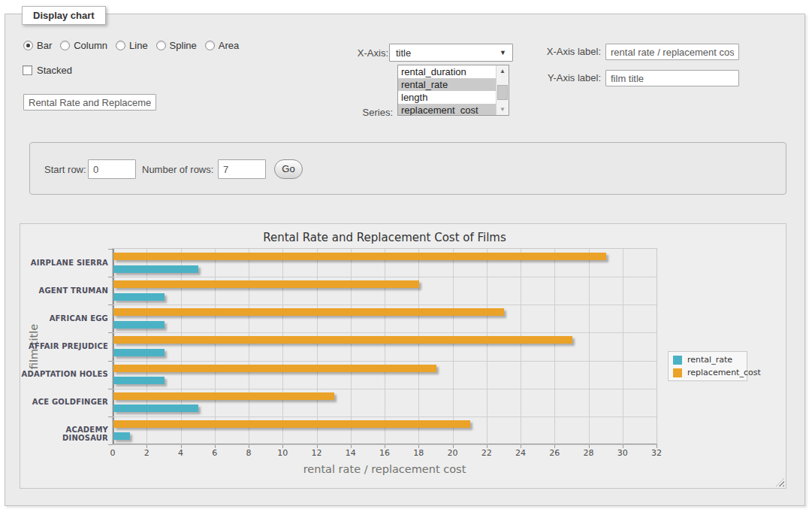 The height and width of the screenshot is (512, 812). What do you see at coordinates (503, 71) in the screenshot?
I see `scroll-up-icon: ▲` at bounding box center [503, 71].